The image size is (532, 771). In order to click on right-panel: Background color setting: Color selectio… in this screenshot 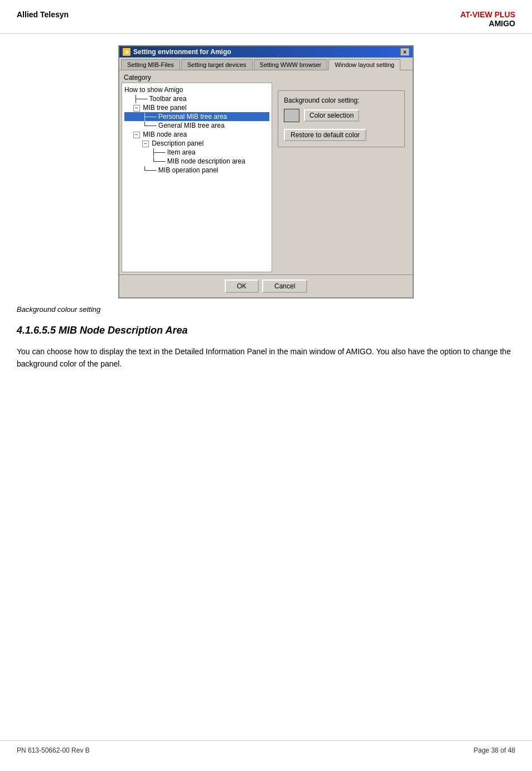, I will do `click(341, 177)`.